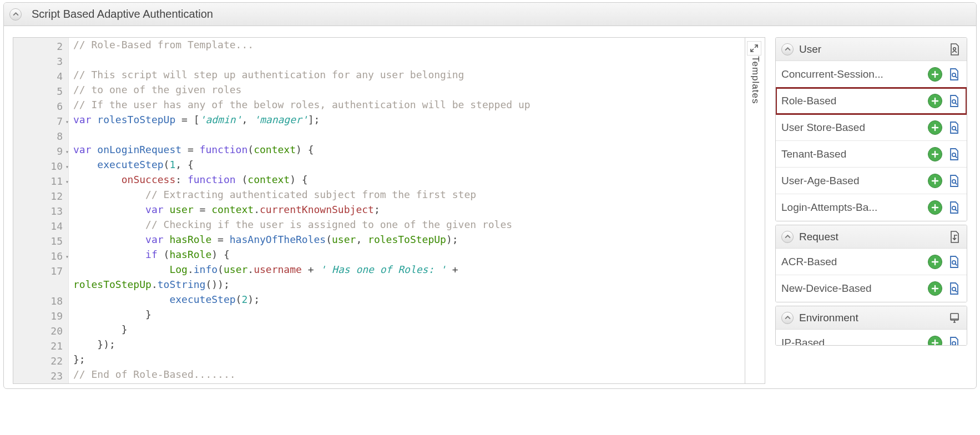 The width and height of the screenshot is (980, 435). I want to click on code-line: rolesToStepUp.toString());, so click(409, 286).